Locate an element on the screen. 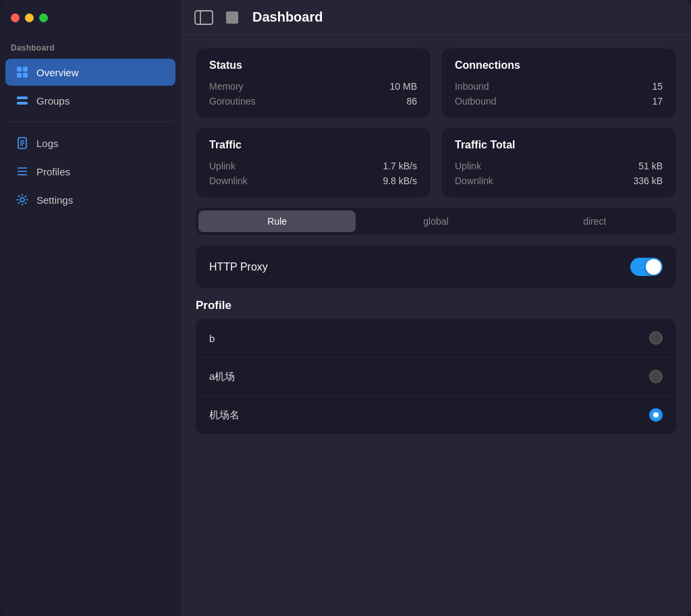  minimize-button is located at coordinates (30, 18).